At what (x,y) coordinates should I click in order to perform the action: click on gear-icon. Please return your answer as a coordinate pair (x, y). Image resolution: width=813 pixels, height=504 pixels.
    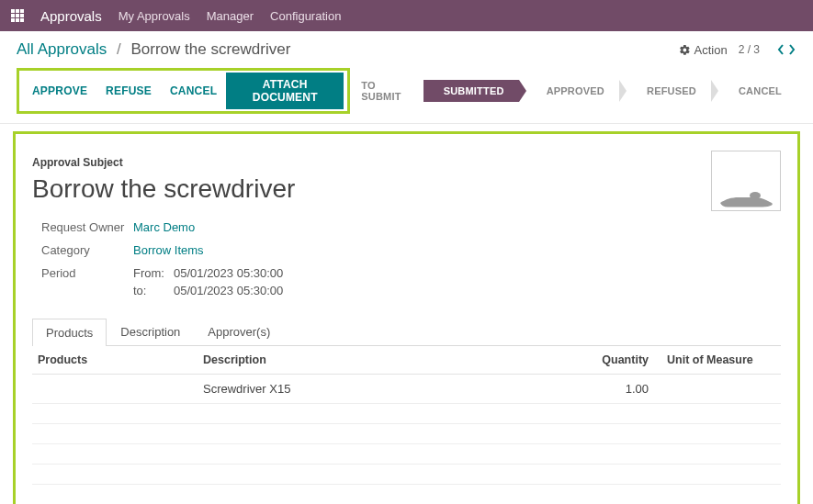
    Looking at the image, I should click on (685, 50).